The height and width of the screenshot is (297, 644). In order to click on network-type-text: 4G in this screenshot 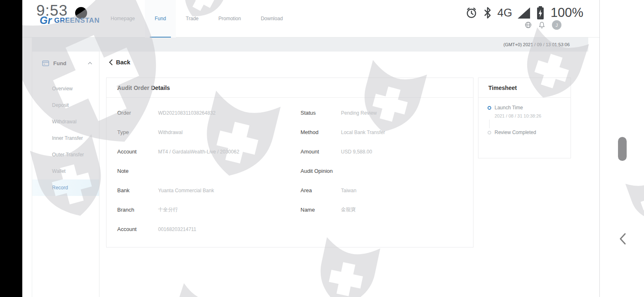, I will do `click(505, 13)`.